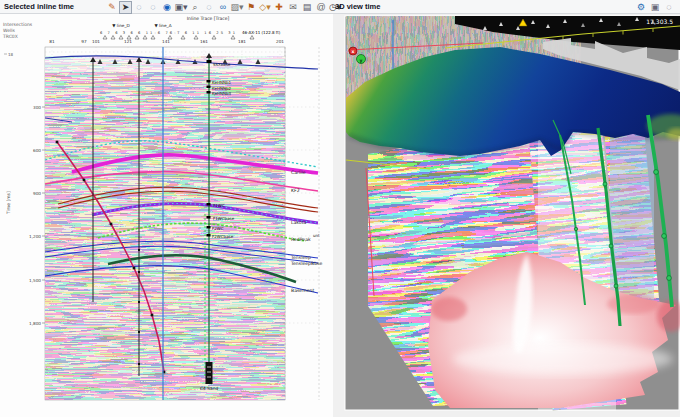  I want to click on fence-section-right, so click(632, 220).